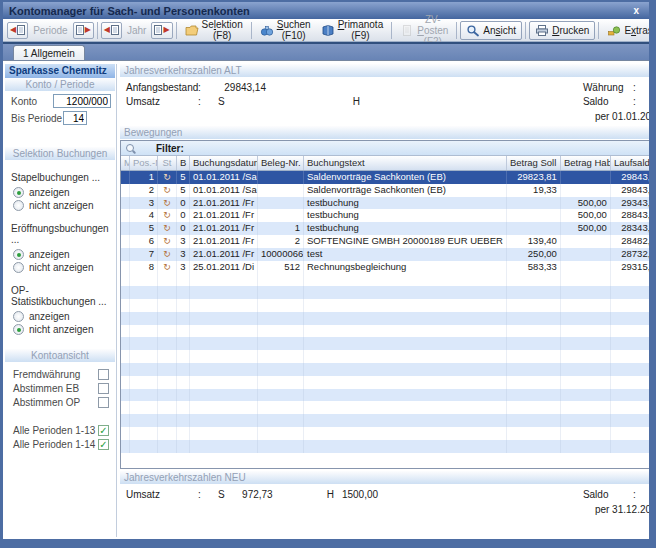 The height and width of the screenshot is (548, 656). What do you see at coordinates (473, 30) in the screenshot?
I see `magnifier-icon` at bounding box center [473, 30].